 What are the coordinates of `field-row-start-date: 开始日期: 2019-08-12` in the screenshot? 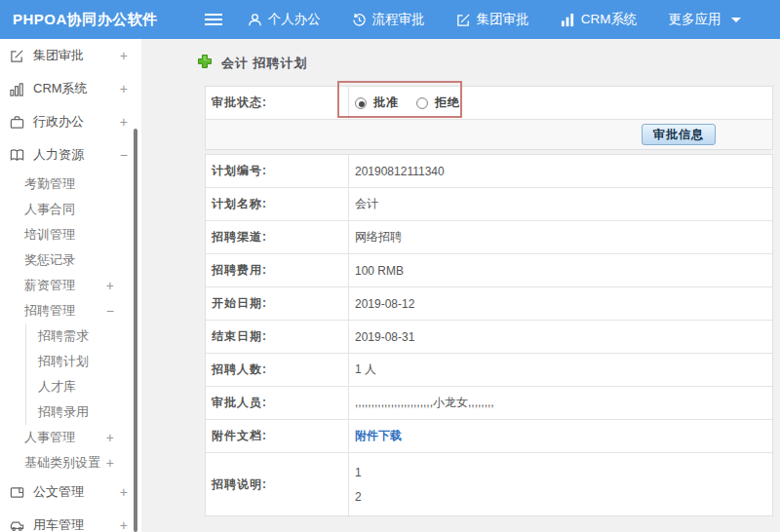 It's located at (489, 304).